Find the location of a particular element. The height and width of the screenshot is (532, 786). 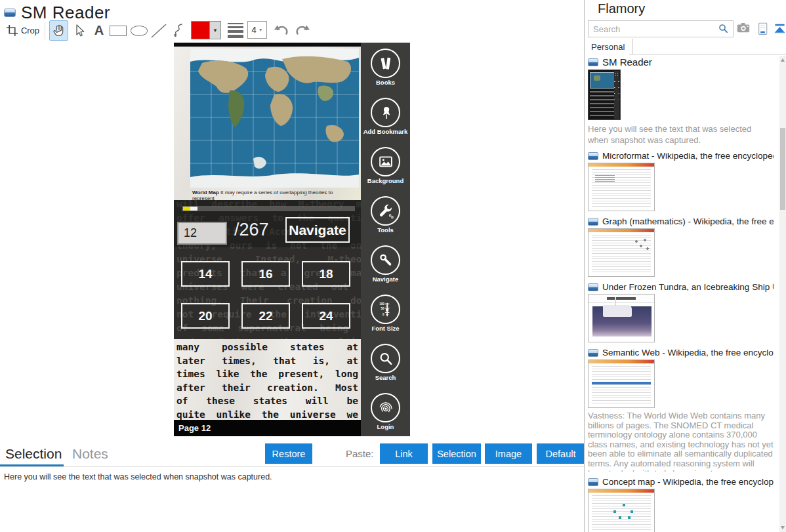

color-dropdown-caret: ▼ is located at coordinates (215, 30).